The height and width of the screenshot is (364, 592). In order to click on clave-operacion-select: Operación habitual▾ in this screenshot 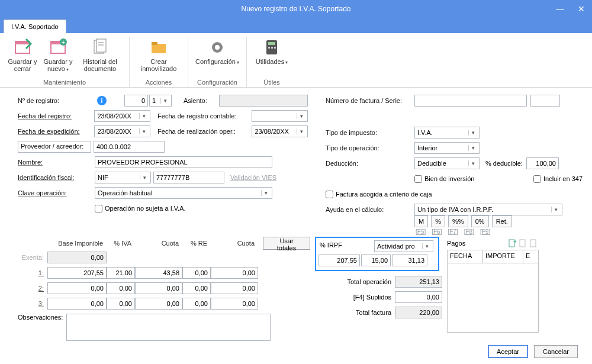, I will do `click(184, 193)`.